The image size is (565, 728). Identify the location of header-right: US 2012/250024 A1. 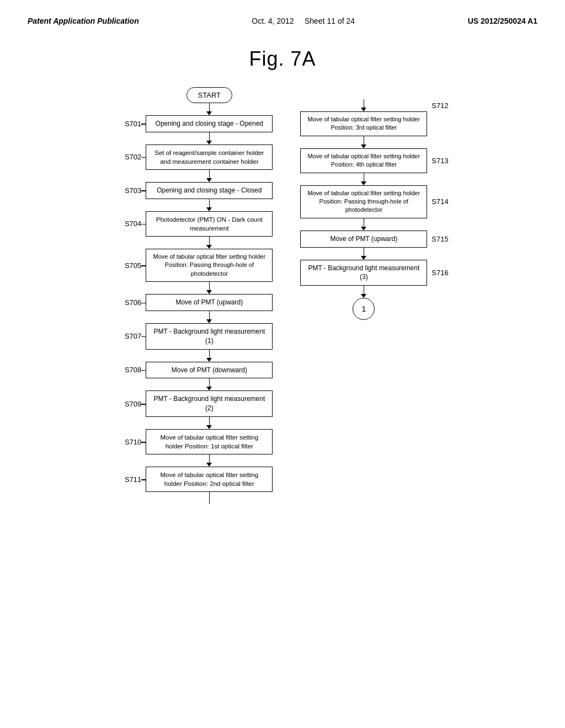
(503, 21).